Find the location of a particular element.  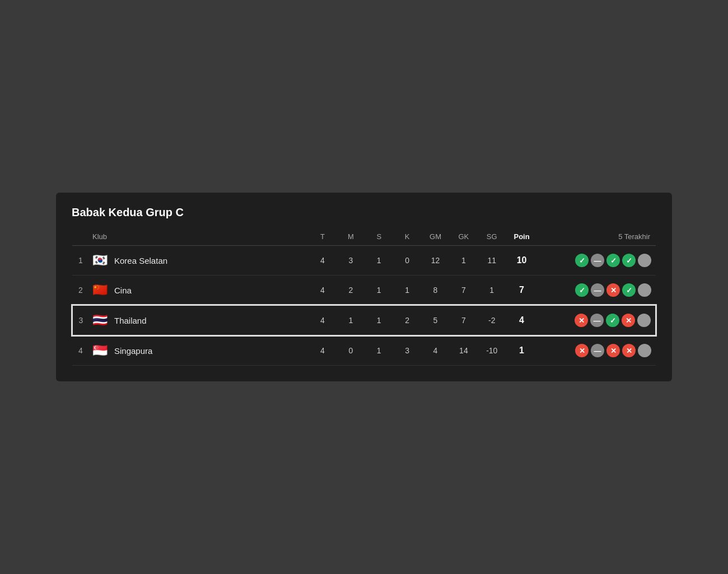

club-cell: 🇰🇷Korea Selatan is located at coordinates (199, 261).